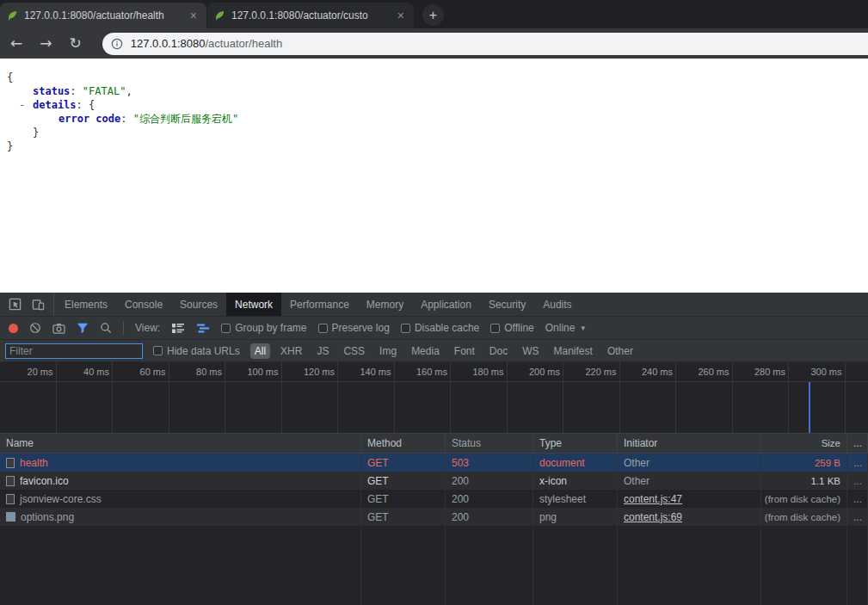 Image resolution: width=868 pixels, height=605 pixels. Describe the element at coordinates (260, 351) in the screenshot. I see `filter-chip-all: All` at that location.